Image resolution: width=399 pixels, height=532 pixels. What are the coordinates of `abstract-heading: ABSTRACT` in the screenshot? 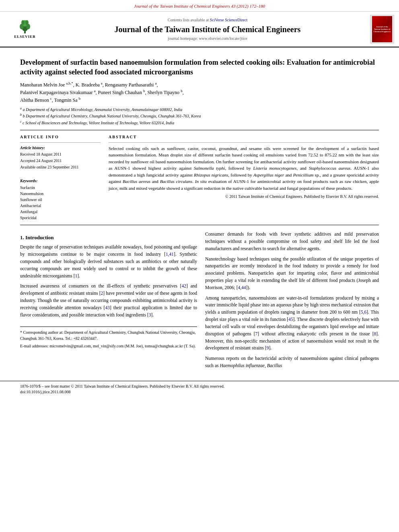 It's located at (244, 137).